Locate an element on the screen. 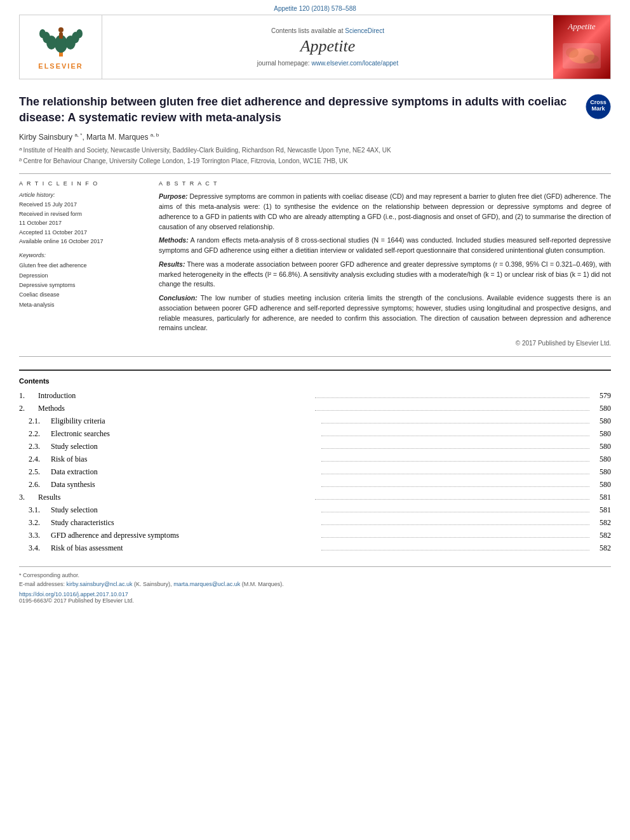 Image resolution: width=630 pixels, height=840 pixels. homepage-link: www.elsevier.com/locate/appet is located at coordinates (354, 63).